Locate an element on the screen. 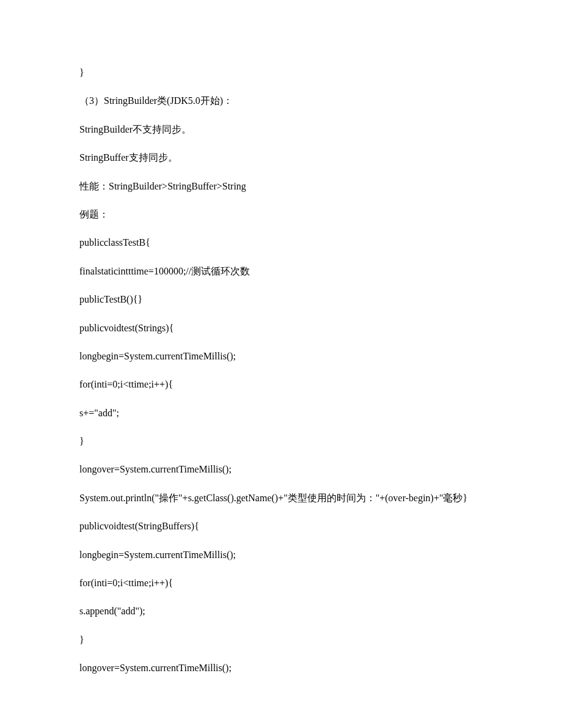  code-line: publicvoidtest(StringBuffers){ is located at coordinates (281, 526).